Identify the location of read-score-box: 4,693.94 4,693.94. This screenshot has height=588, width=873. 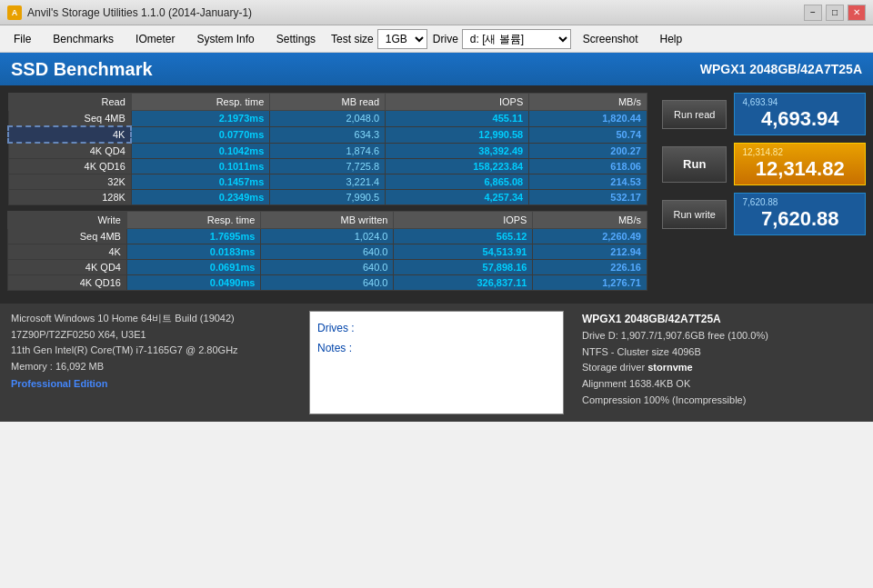
(800, 115).